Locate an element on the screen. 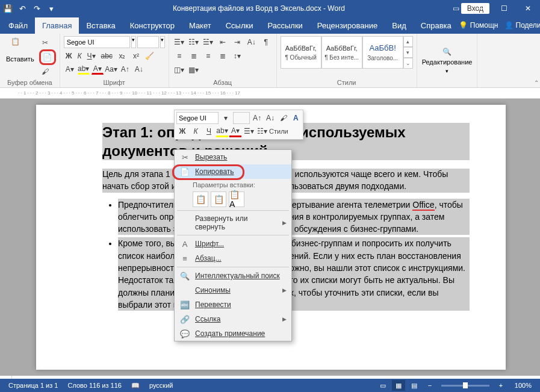  font-size-select is located at coordinates (148, 42).